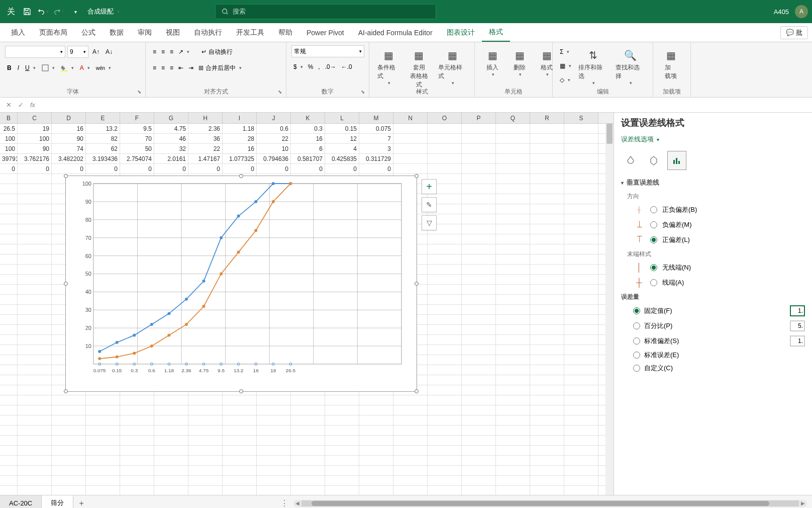 The height and width of the screenshot is (508, 812). I want to click on direction-both-option: ⟊ 正负偏差(B), so click(719, 210).